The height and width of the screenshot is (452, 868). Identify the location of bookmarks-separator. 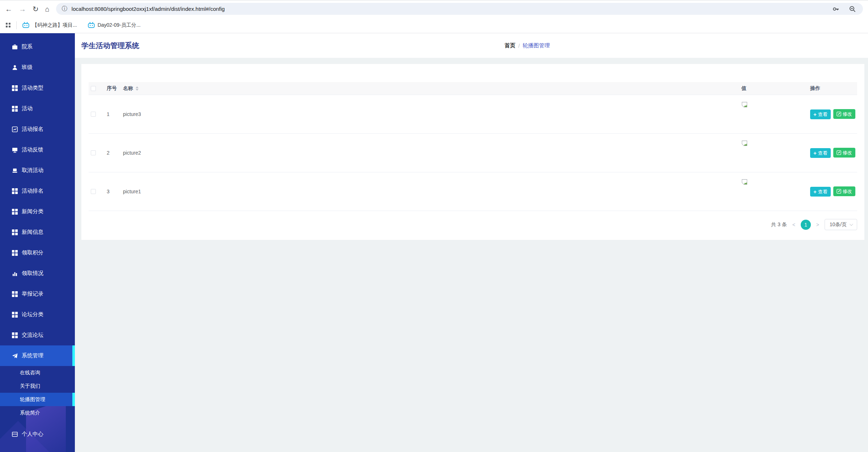
(17, 25).